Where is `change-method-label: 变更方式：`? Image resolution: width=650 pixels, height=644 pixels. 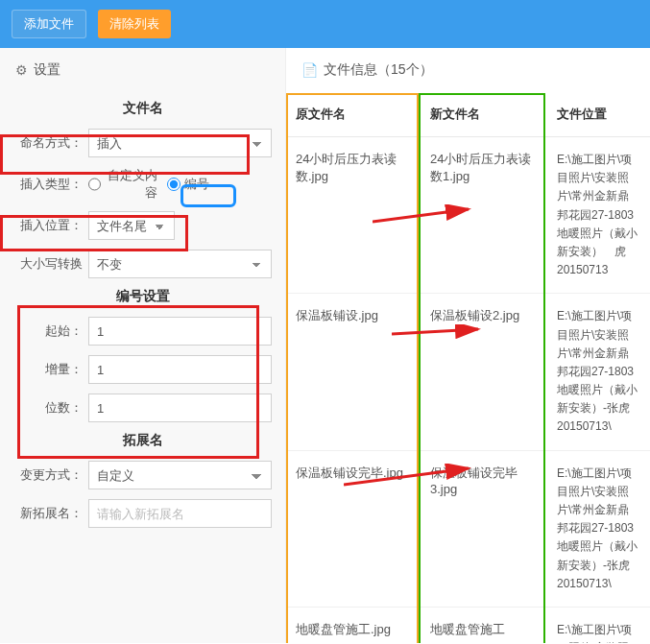 change-method-label: 变更方式： is located at coordinates (48, 475).